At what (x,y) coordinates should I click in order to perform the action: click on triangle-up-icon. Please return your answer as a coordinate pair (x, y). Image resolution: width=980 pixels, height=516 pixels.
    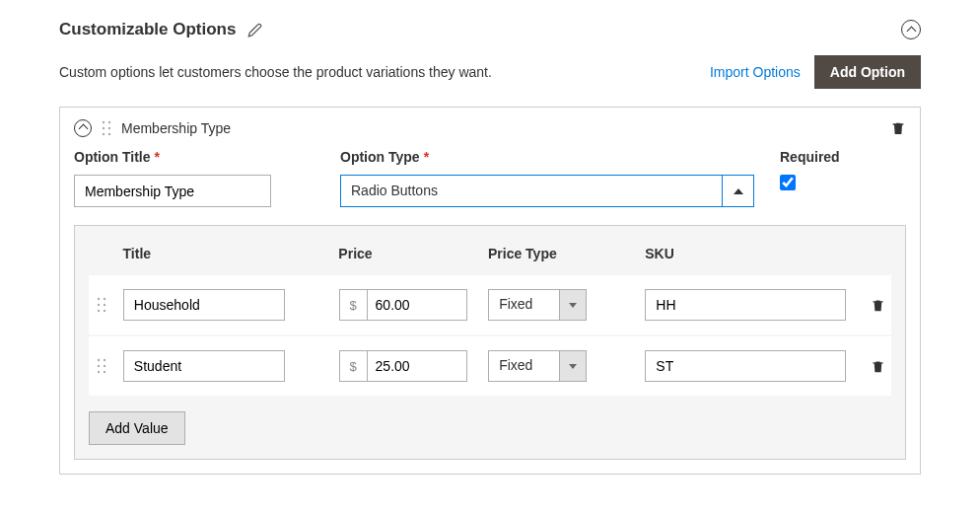
    Looking at the image, I should click on (738, 191).